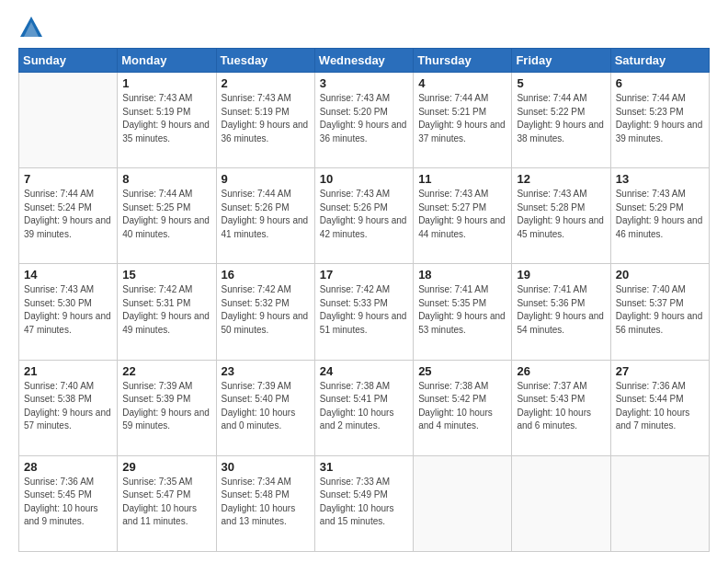 This screenshot has height=563, width=728. I want to click on day-info: Sunrise: 7:42 AMSunset: 5:31 PMDaylight:…, so click(166, 310).